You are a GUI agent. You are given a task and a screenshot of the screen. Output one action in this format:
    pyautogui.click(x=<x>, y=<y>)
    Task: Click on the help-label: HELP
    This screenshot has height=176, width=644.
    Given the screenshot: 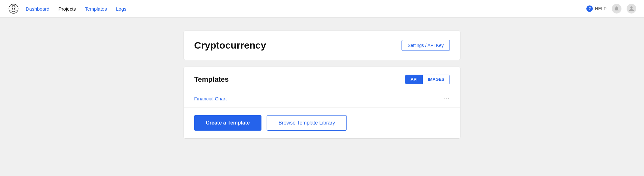 What is the action you would take?
    pyautogui.click(x=601, y=9)
    